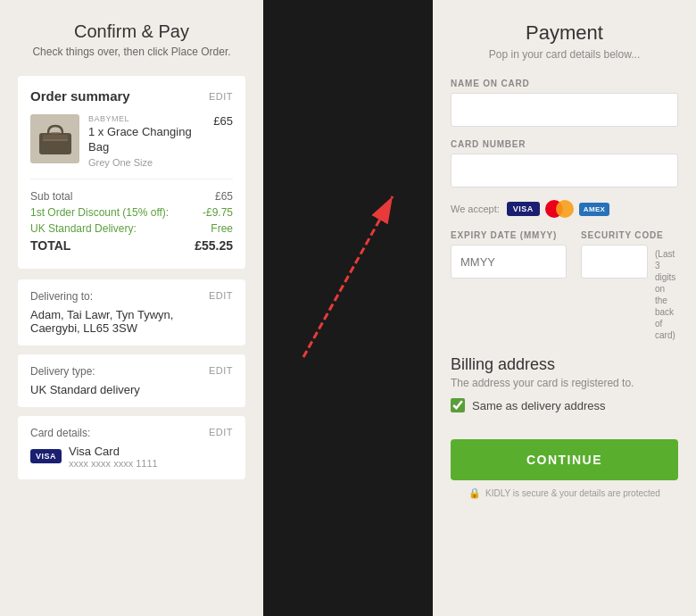  Describe the element at coordinates (224, 196) in the screenshot. I see `subtotal-value: £65` at that location.